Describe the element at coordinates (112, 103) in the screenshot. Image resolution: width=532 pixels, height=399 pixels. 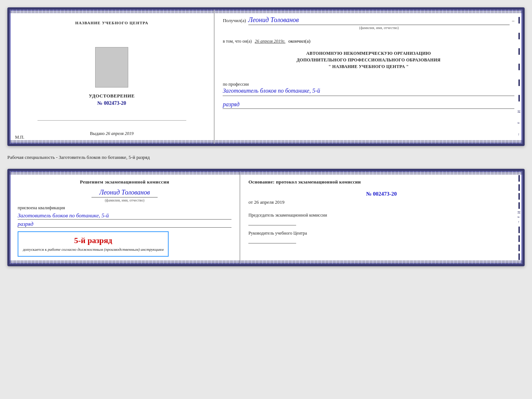
I see `cert-number: № 002473-20` at that location.